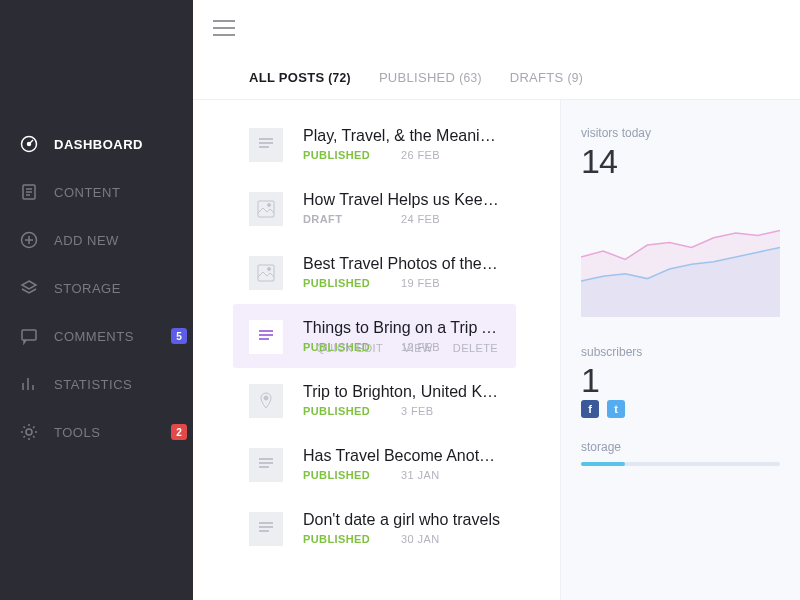 The height and width of the screenshot is (600, 800). Describe the element at coordinates (29, 384) in the screenshot. I see `bars-icon` at that location.